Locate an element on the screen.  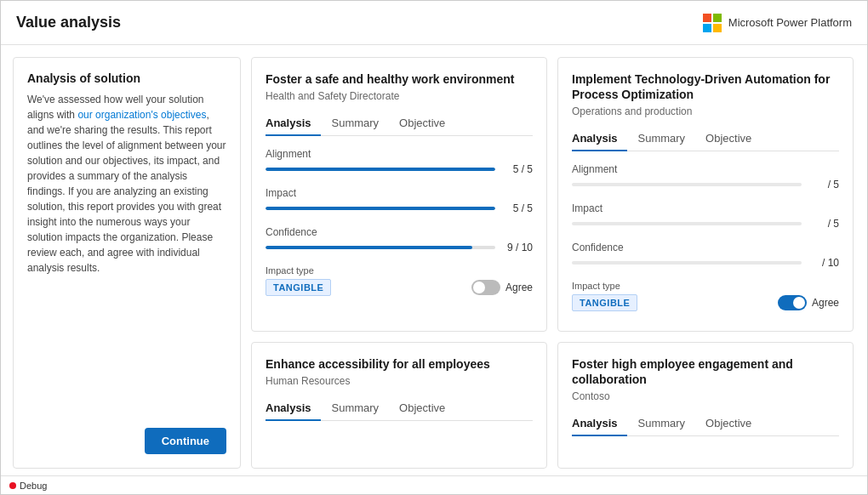
metric-confidence-1-bg is located at coordinates (380, 248).